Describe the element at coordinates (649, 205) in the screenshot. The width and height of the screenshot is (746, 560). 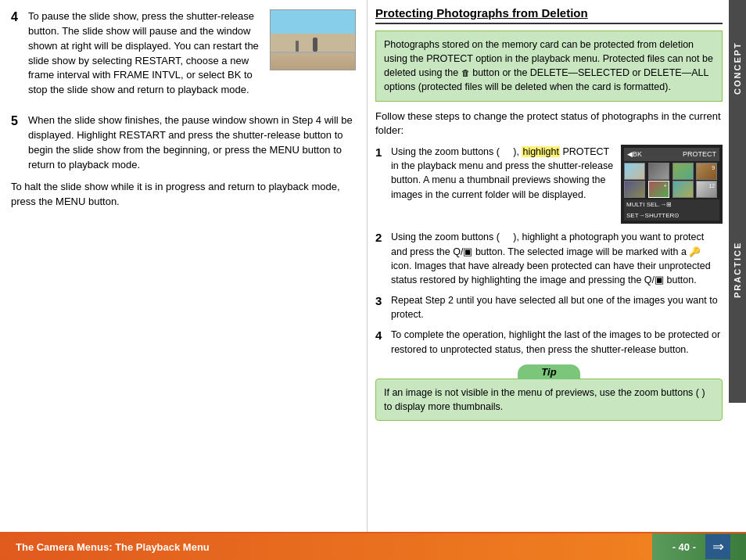
I see `camera-status-text: MULTI SEL.→⊞` at that location.